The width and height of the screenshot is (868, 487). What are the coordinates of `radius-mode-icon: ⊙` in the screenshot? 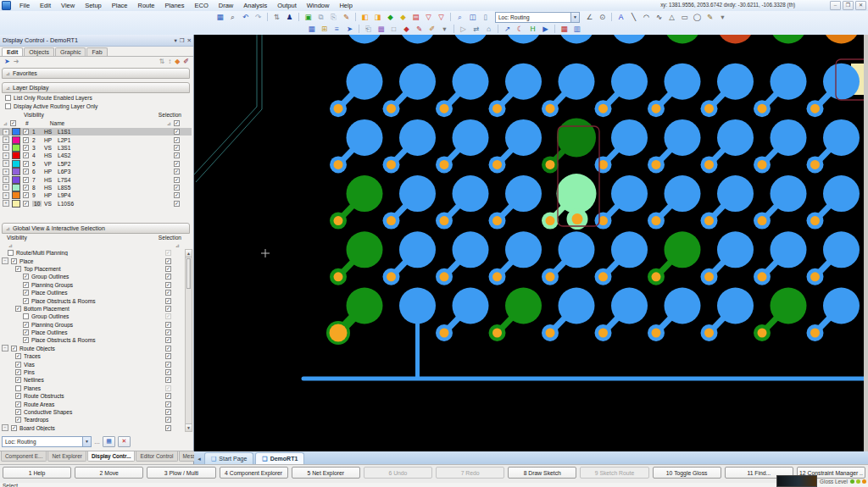 It's located at (602, 17).